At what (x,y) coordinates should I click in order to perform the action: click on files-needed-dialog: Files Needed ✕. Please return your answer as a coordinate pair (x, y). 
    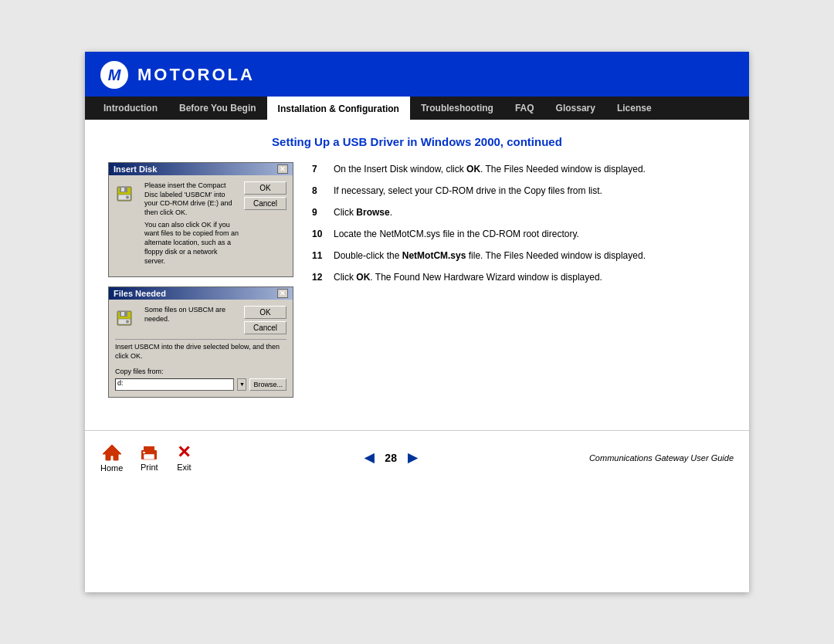
    Looking at the image, I should click on (201, 341).